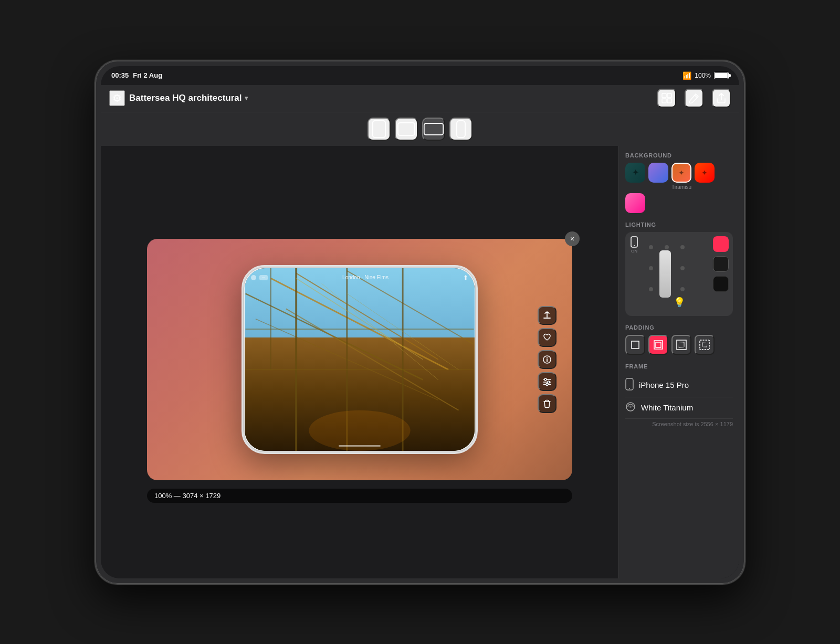  What do you see at coordinates (360, 446) in the screenshot?
I see `home-indicator` at bounding box center [360, 446].